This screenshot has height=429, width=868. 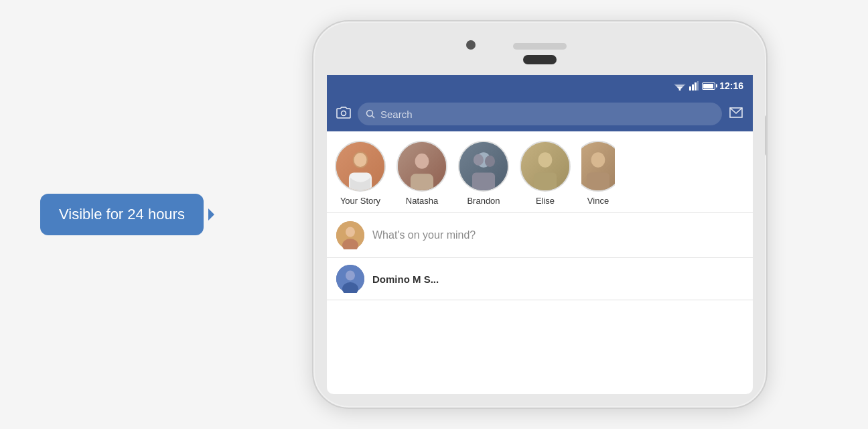 I want to click on search-placeholder: Search, so click(x=396, y=114).